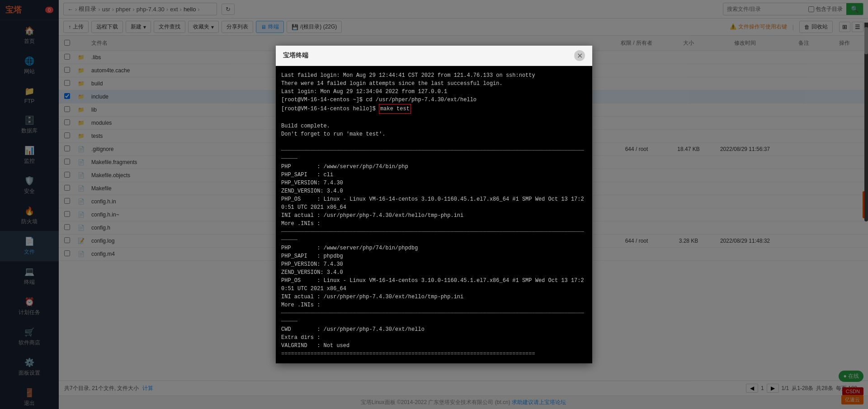 The height and width of the screenshot is (409, 868). Describe the element at coordinates (434, 84) in the screenshot. I see `terminal-line: There were 14 failed login attempts sinc…` at that location.